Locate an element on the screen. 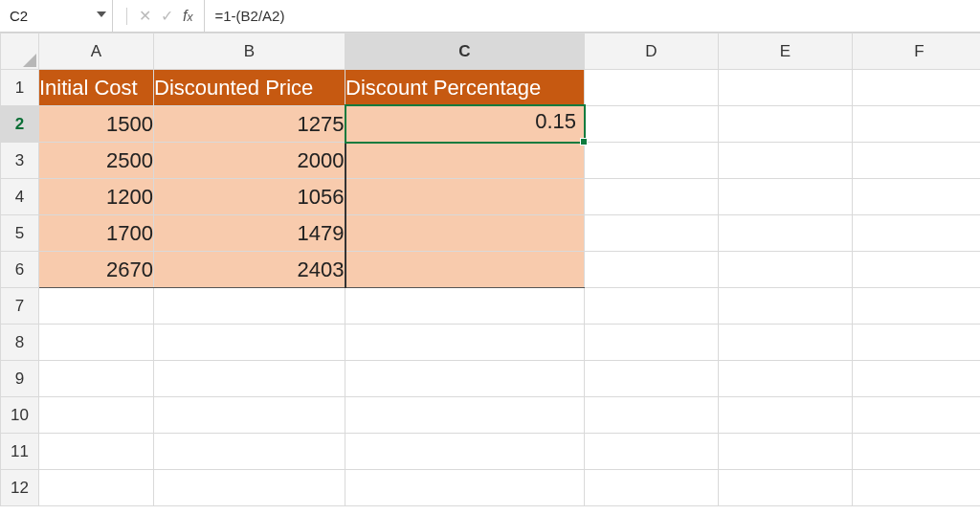 Image resolution: width=980 pixels, height=515 pixels. cell-D10 is located at coordinates (652, 415).